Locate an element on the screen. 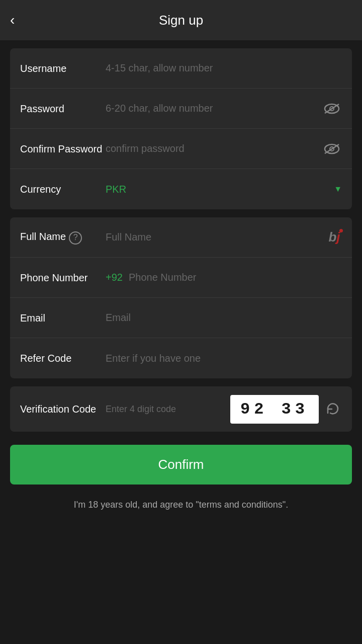  username-row: Username is located at coordinates (181, 68).